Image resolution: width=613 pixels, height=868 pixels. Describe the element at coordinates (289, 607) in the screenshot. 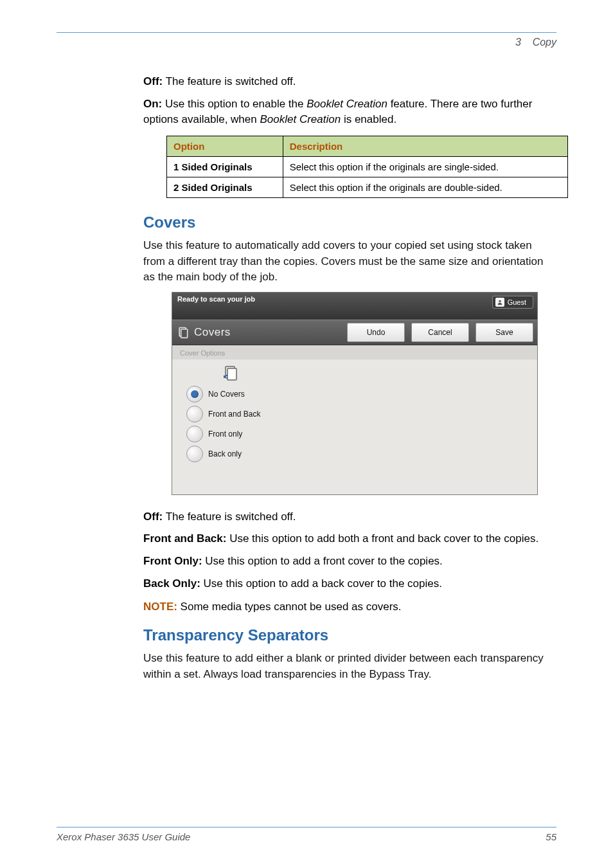

I see `note-text: Some media types cannot be used as cover…` at that location.